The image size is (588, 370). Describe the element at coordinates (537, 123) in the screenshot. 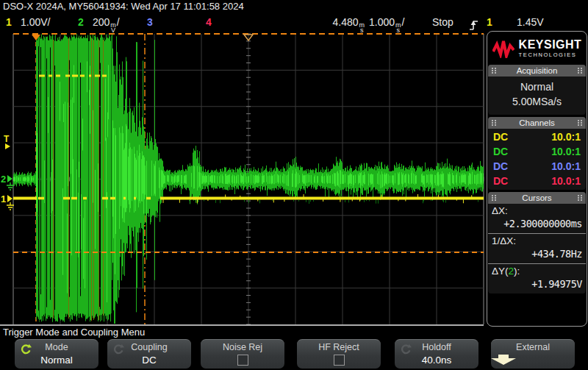

I see `channels-header: Channels` at that location.